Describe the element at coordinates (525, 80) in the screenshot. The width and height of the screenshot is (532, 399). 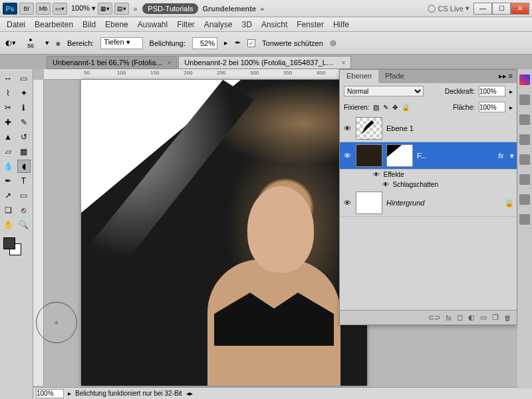
I see `strip-color-icon` at that location.